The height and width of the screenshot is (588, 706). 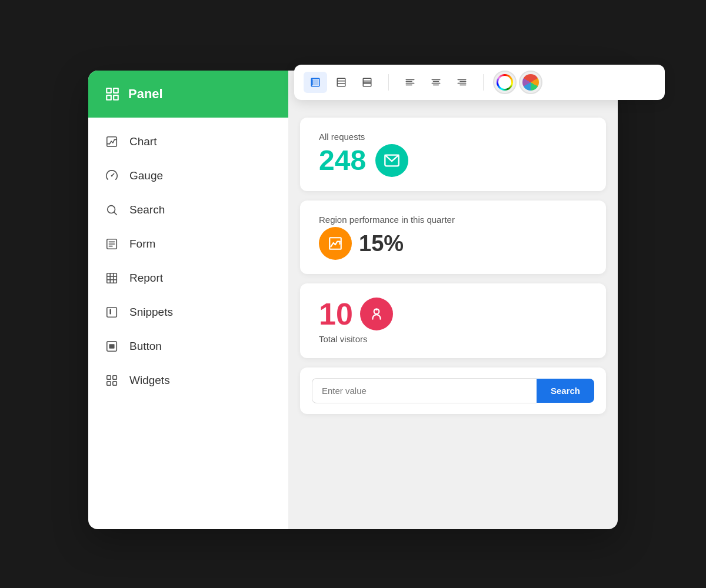 I want to click on sidebar-header: Panel, so click(x=188, y=94).